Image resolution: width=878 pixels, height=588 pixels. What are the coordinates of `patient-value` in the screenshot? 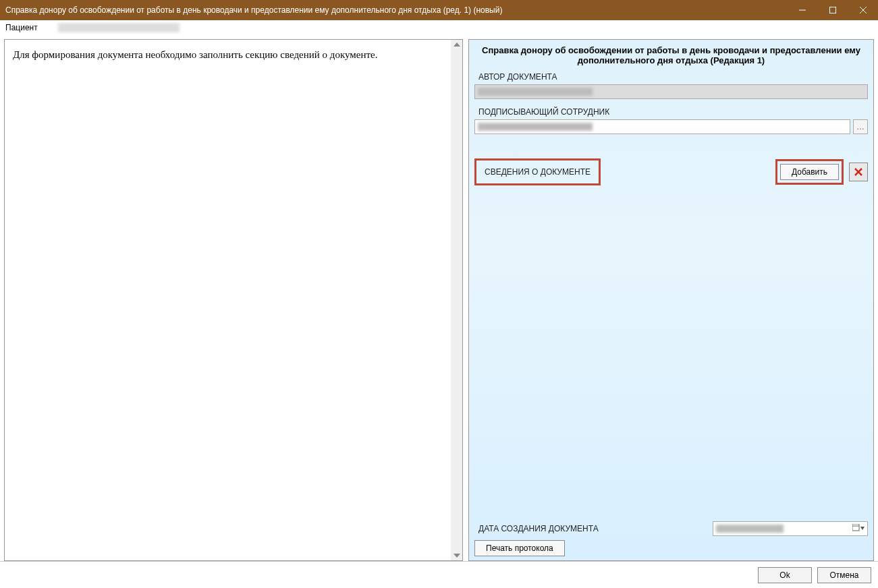 It's located at (119, 28).